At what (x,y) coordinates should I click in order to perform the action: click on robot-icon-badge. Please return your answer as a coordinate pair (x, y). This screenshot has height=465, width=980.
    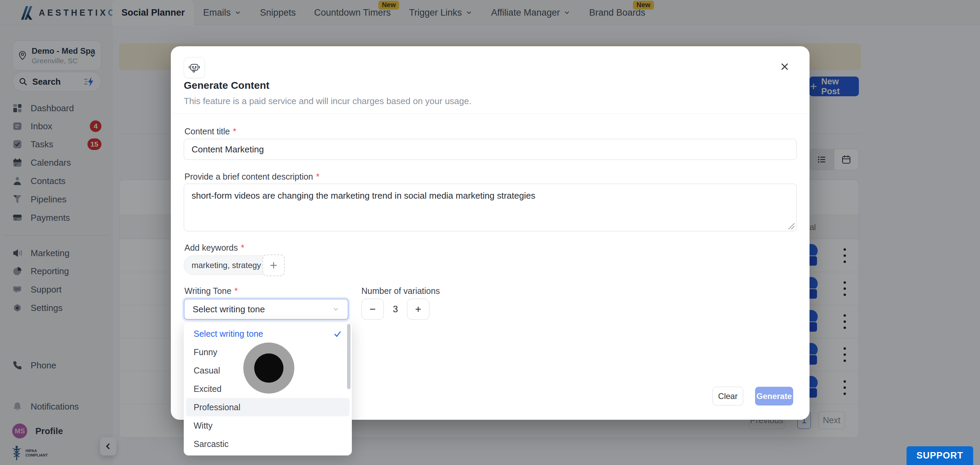
    Looking at the image, I should click on (194, 68).